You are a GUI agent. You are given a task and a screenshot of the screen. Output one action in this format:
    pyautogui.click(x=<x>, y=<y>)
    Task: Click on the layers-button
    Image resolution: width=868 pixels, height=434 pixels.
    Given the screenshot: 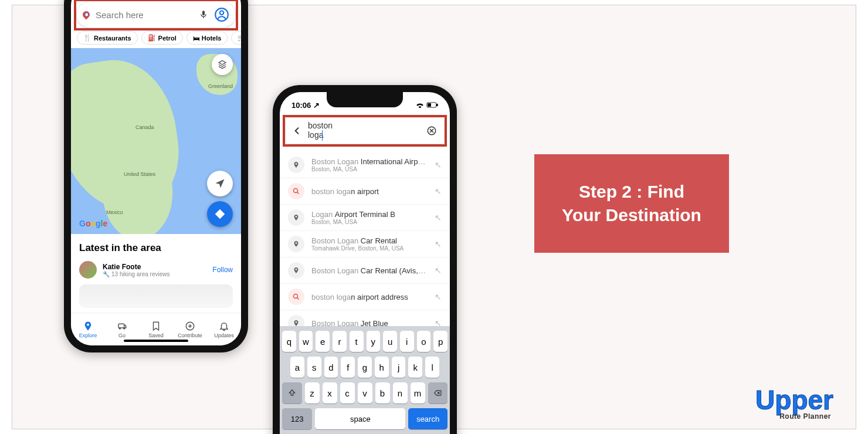 What is the action you would take?
    pyautogui.click(x=222, y=65)
    